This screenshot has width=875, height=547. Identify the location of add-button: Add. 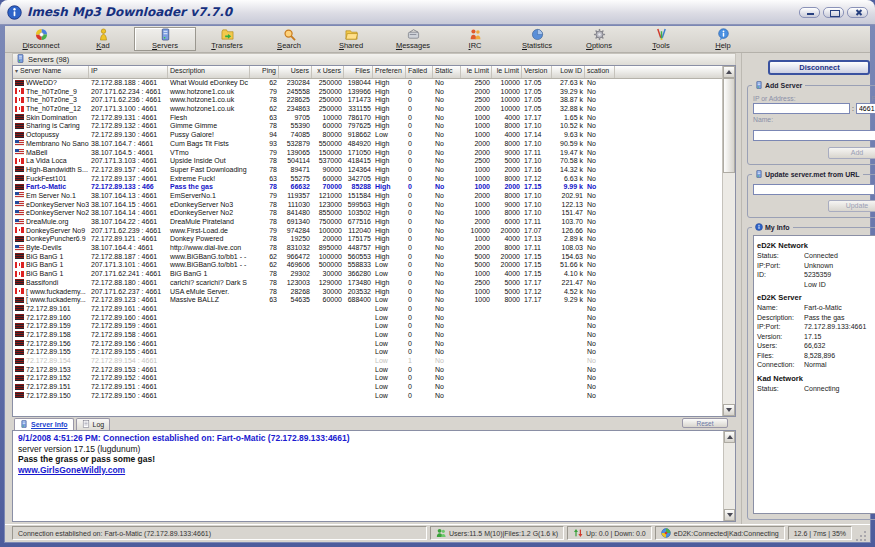
(852, 153).